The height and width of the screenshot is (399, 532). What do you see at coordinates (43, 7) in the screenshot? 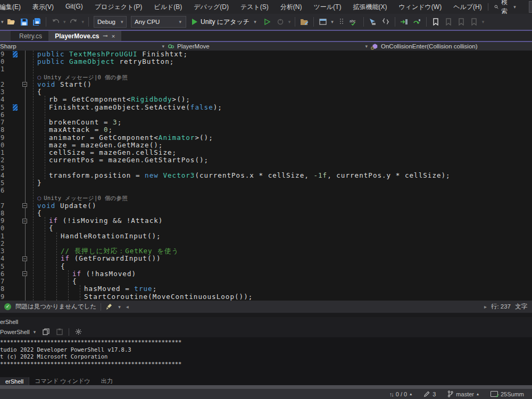
I see `menu-item: 表示(V)` at bounding box center [43, 7].